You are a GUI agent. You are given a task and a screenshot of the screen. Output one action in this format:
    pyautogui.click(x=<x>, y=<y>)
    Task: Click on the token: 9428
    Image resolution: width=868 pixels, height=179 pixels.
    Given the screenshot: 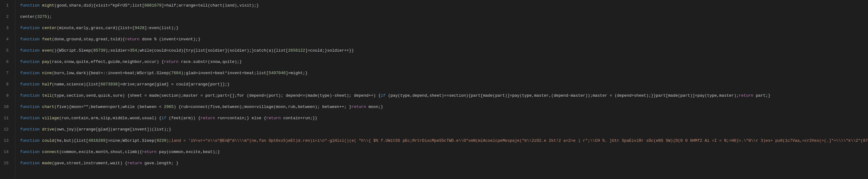 What is the action you would take?
    pyautogui.click(x=140, y=28)
    